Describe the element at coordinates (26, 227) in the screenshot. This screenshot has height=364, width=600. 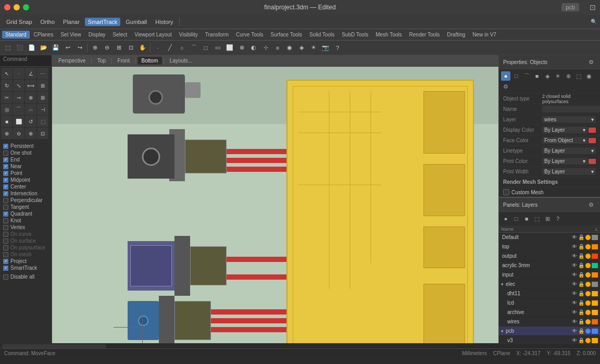
I see `snap-vertex: Vertex` at that location.